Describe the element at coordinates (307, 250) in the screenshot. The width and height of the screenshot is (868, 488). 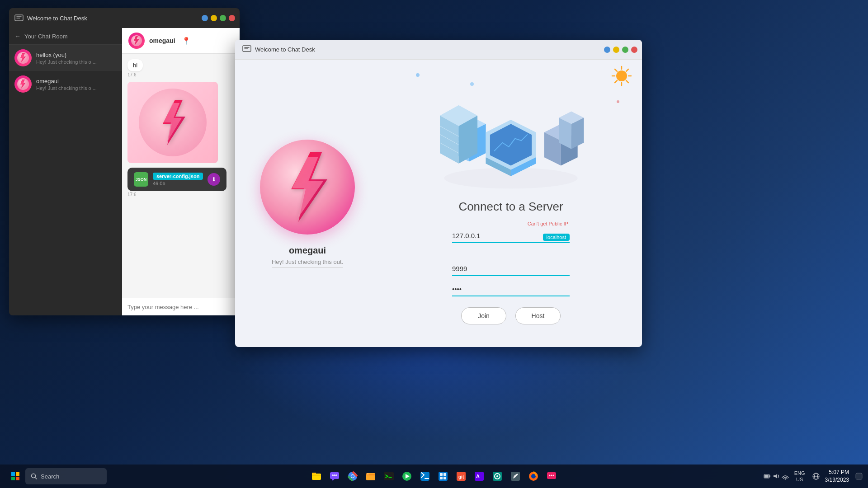
I see `user-name-label: omegaui` at that location.